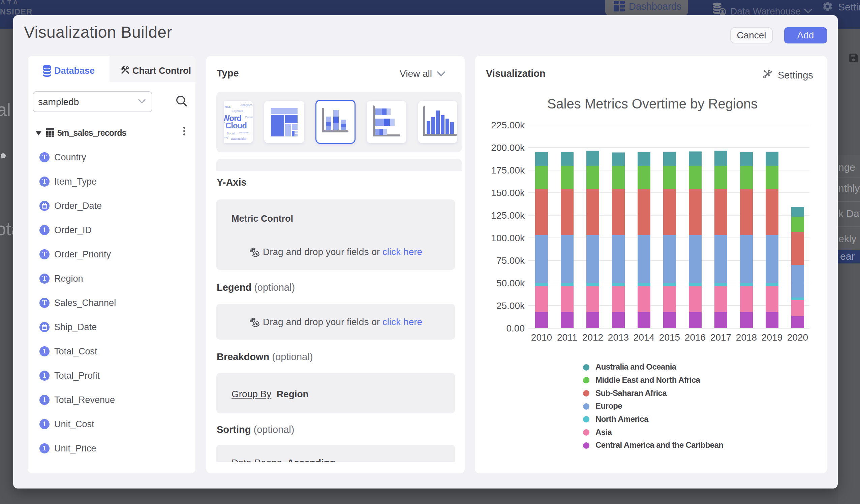 Image resolution: width=860 pixels, height=504 pixels. I want to click on svg-text: 2016, so click(696, 337).